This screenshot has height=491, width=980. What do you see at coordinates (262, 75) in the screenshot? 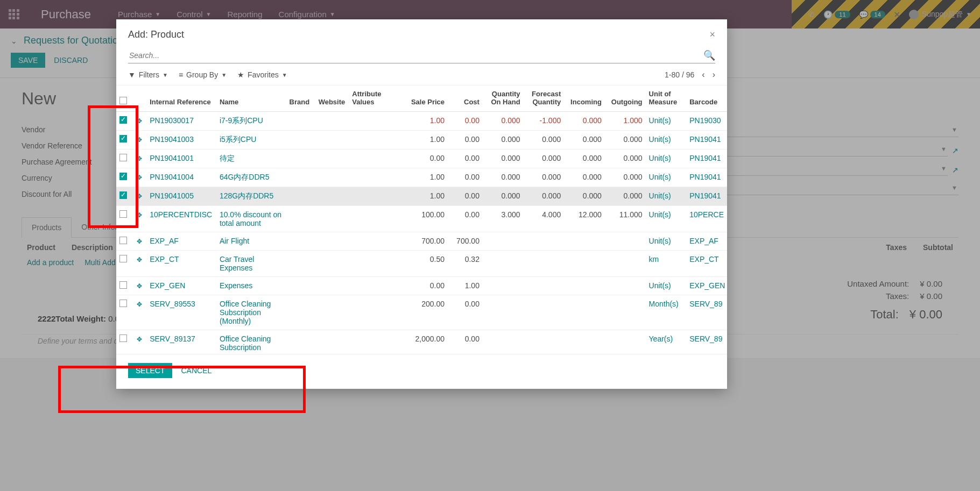
I see `favorites-dropdown: ★Favorites▼` at bounding box center [262, 75].